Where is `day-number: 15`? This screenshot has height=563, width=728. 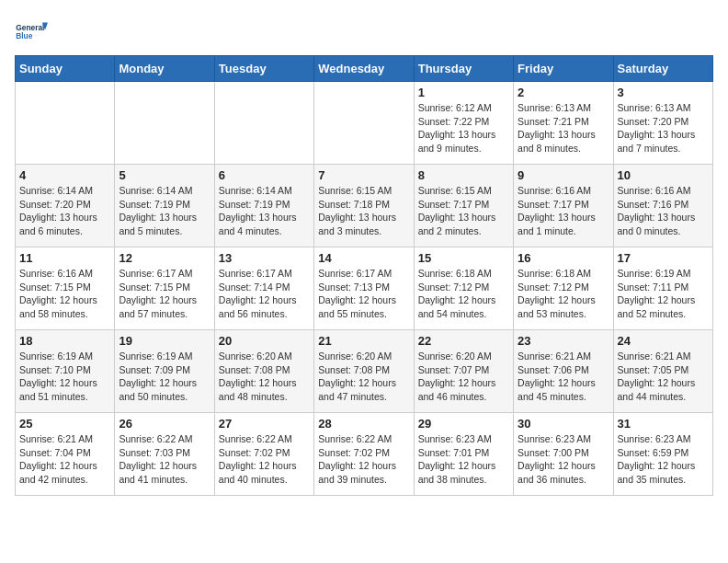
day-number: 15 is located at coordinates (463, 258).